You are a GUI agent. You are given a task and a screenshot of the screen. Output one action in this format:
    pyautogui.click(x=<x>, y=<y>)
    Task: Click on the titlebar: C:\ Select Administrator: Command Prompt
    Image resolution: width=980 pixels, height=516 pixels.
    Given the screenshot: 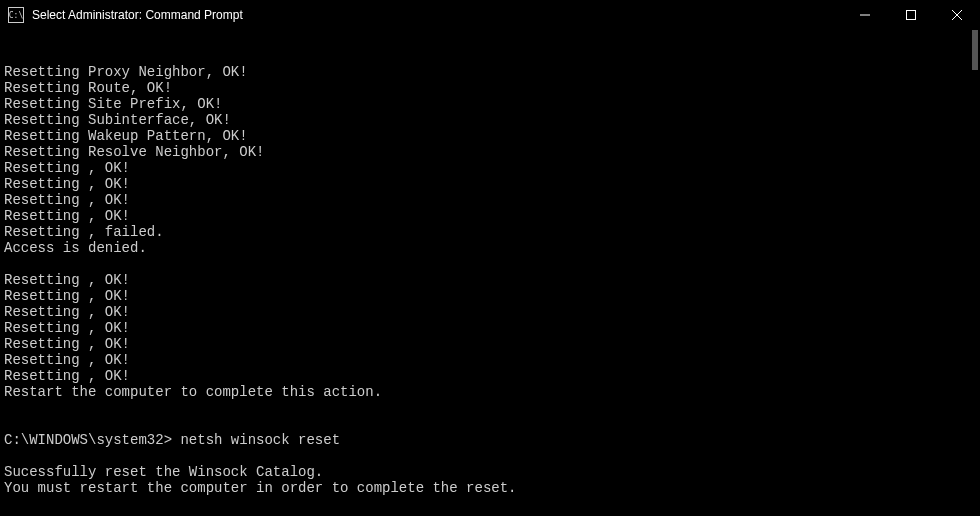 What is the action you would take?
    pyautogui.click(x=490, y=15)
    